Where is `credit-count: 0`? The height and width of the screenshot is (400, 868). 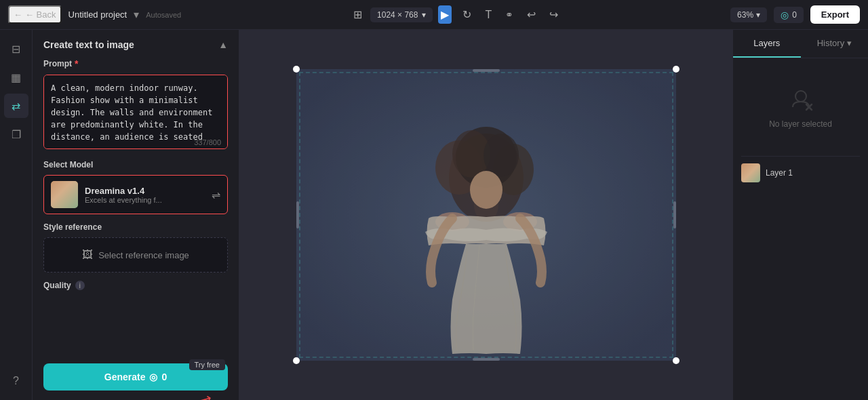
credit-count: 0 is located at coordinates (795, 15).